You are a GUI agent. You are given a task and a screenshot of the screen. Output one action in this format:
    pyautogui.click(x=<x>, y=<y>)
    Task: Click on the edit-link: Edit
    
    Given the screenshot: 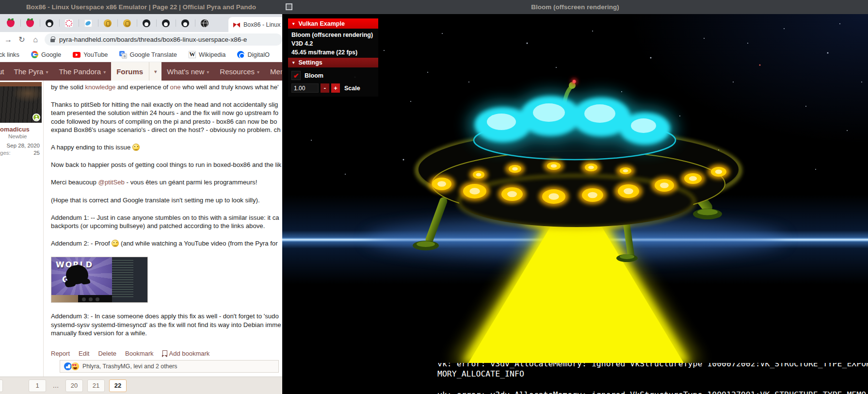 What is the action you would take?
    pyautogui.click(x=84, y=353)
    